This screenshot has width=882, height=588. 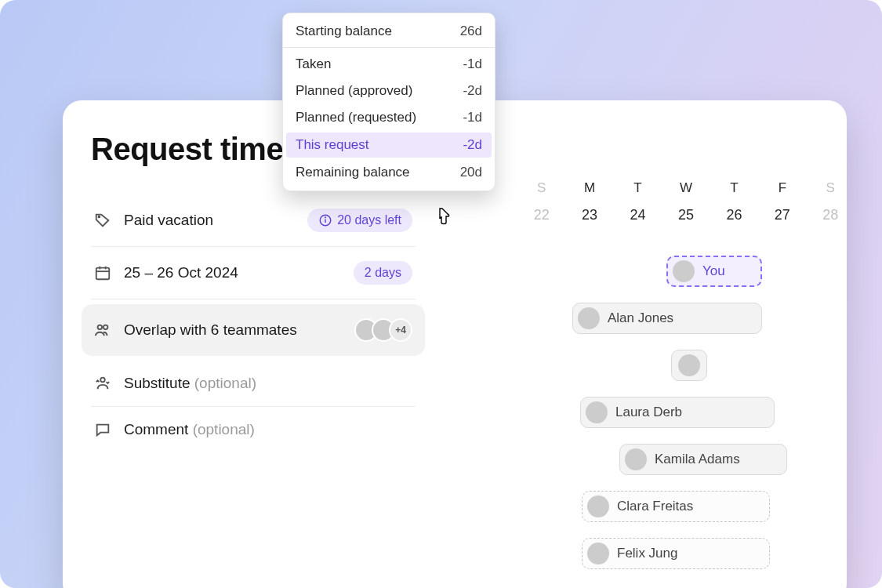 What do you see at coordinates (325, 220) in the screenshot?
I see `info-icon` at bounding box center [325, 220].